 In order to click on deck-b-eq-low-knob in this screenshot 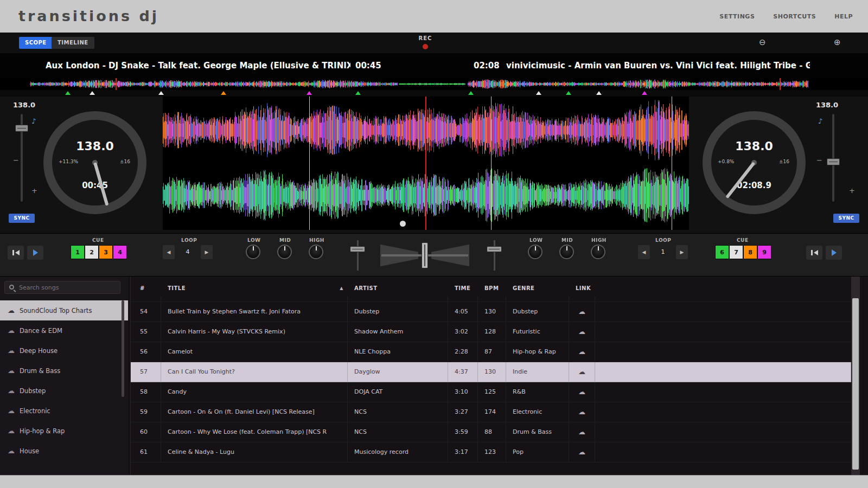, I will do `click(535, 252)`.